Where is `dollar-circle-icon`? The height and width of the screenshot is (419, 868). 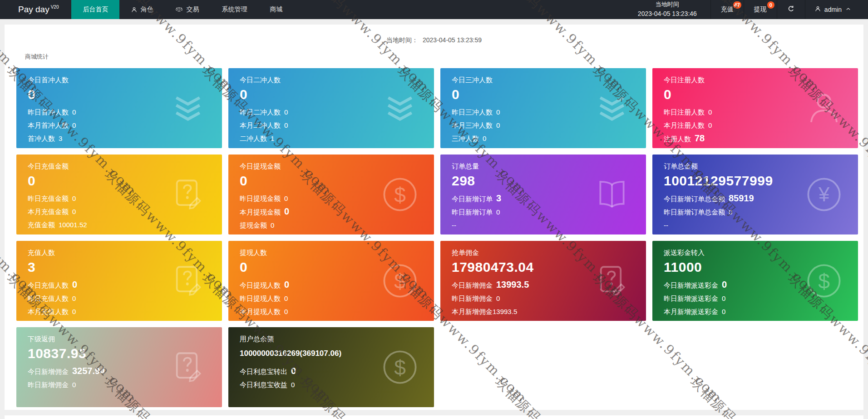 dollar-circle-icon is located at coordinates (400, 281).